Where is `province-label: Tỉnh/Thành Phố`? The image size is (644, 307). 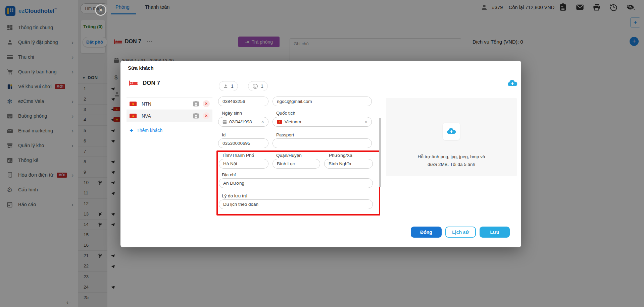 province-label: Tỉnh/Thành Phố is located at coordinates (238, 156).